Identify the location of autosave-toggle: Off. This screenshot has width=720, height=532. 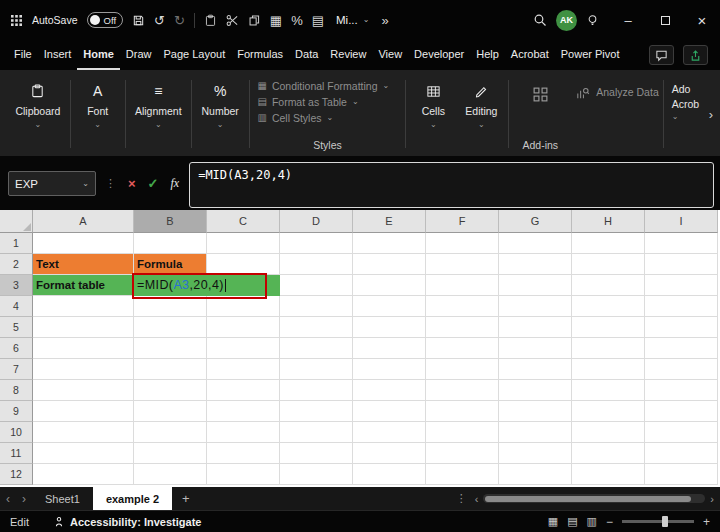
(106, 20).